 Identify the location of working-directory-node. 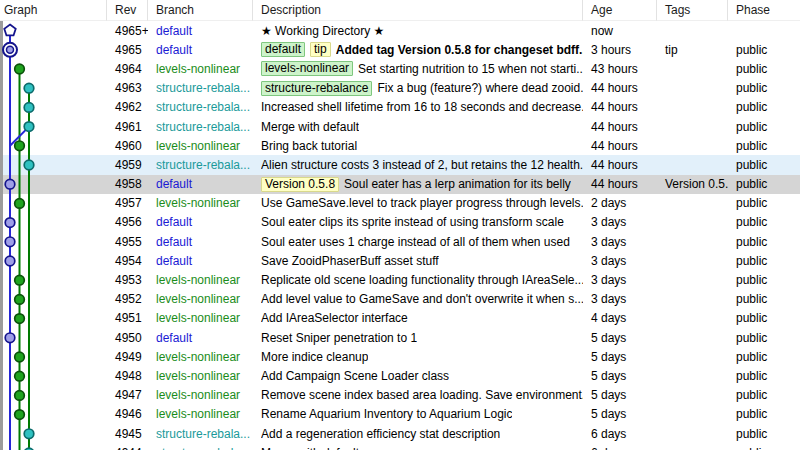
(10, 30).